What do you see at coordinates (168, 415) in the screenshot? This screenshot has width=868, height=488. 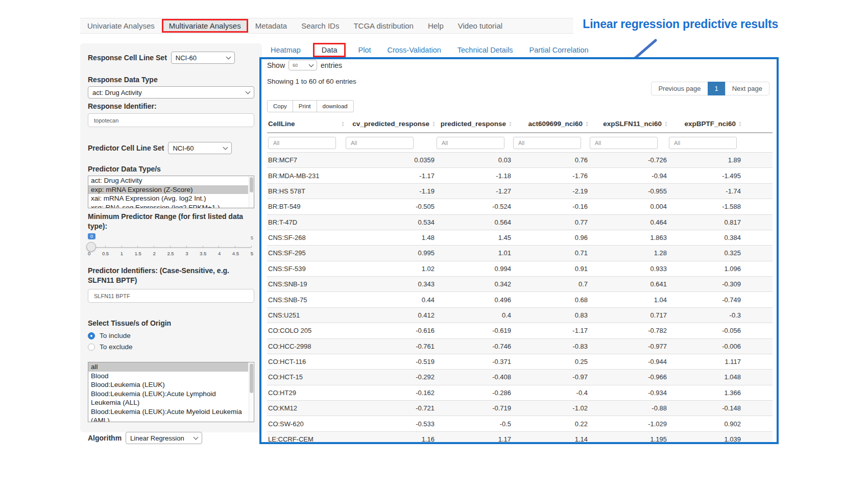 I see `listbox-option: Blood:Leukemia (LEUK):Acute Myeloid Leuk…` at bounding box center [168, 415].